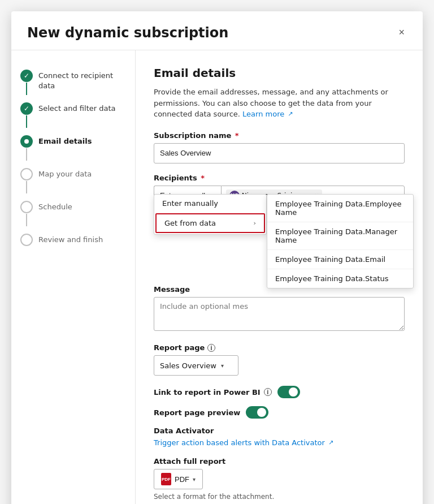 The width and height of the screenshot is (434, 504). Describe the element at coordinates (73, 148) in the screenshot. I see `step-email: Email details` at that location.